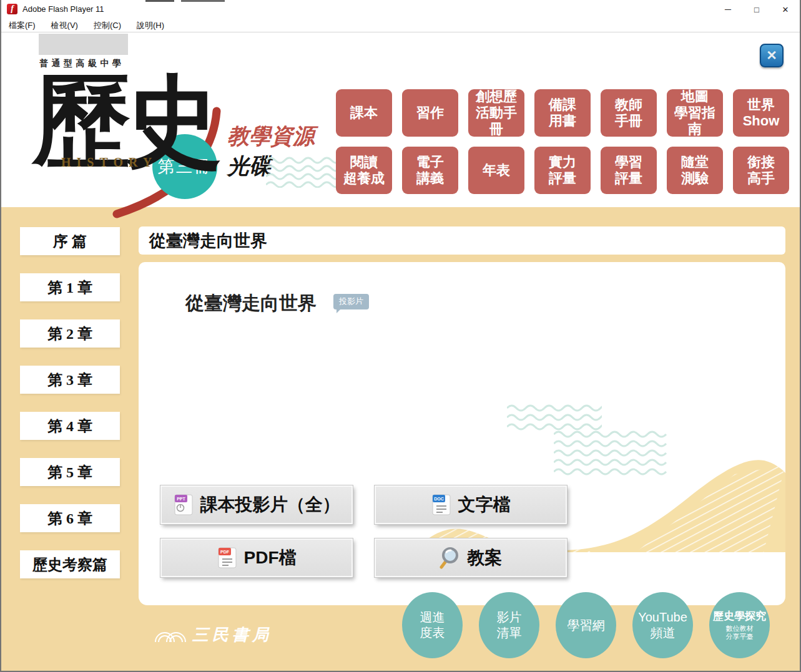 This screenshot has height=672, width=801. What do you see at coordinates (430, 170) in the screenshot?
I see `nav-button-e-lecture: 電子 講義` at bounding box center [430, 170].